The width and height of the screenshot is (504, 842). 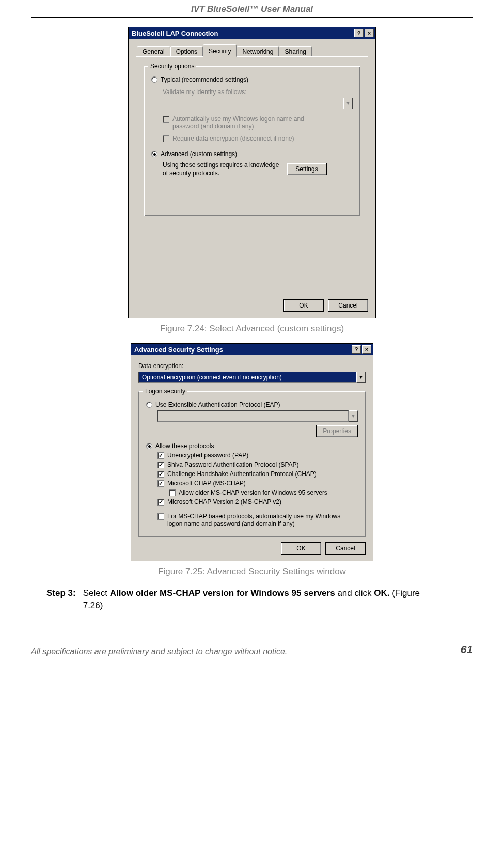 What do you see at coordinates (253, 103) in the screenshot?
I see `validate-combo-field` at bounding box center [253, 103].